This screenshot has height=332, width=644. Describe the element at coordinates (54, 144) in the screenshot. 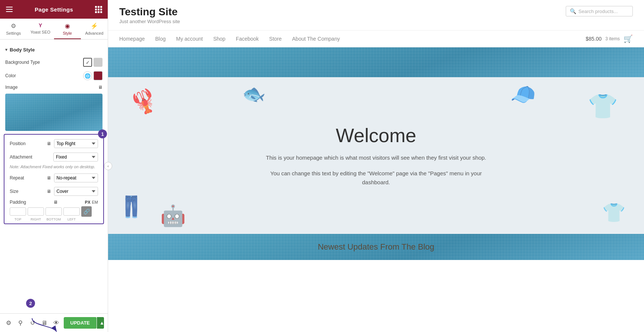

I see `position-row: Position 🖥 Top Right Default Top Left To…` at that location.